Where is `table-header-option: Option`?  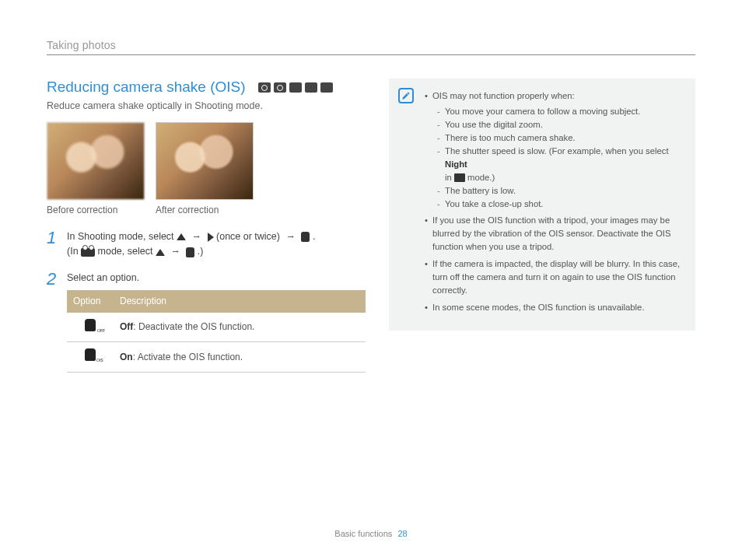
table-header-option: Option is located at coordinates (90, 302).